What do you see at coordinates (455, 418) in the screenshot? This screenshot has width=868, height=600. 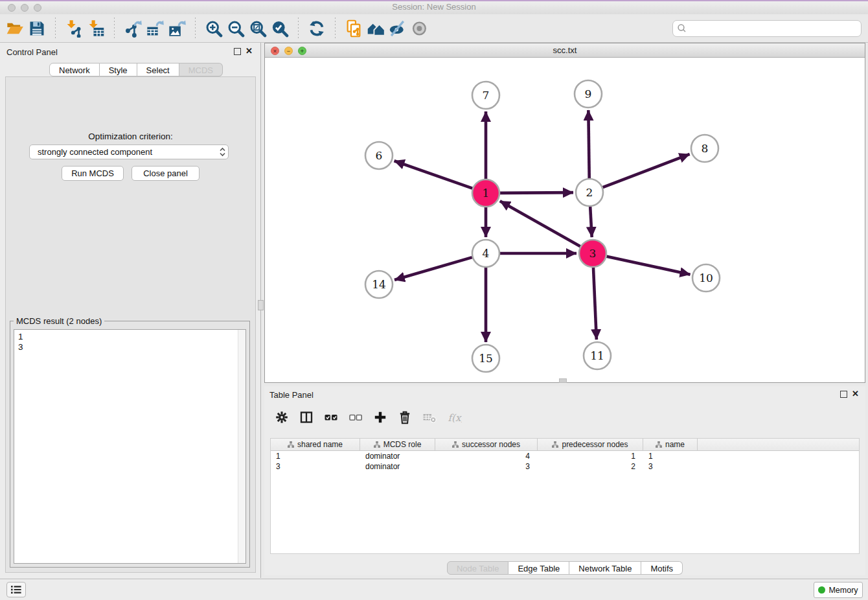 I see `svg-text: f(x)` at bounding box center [455, 418].